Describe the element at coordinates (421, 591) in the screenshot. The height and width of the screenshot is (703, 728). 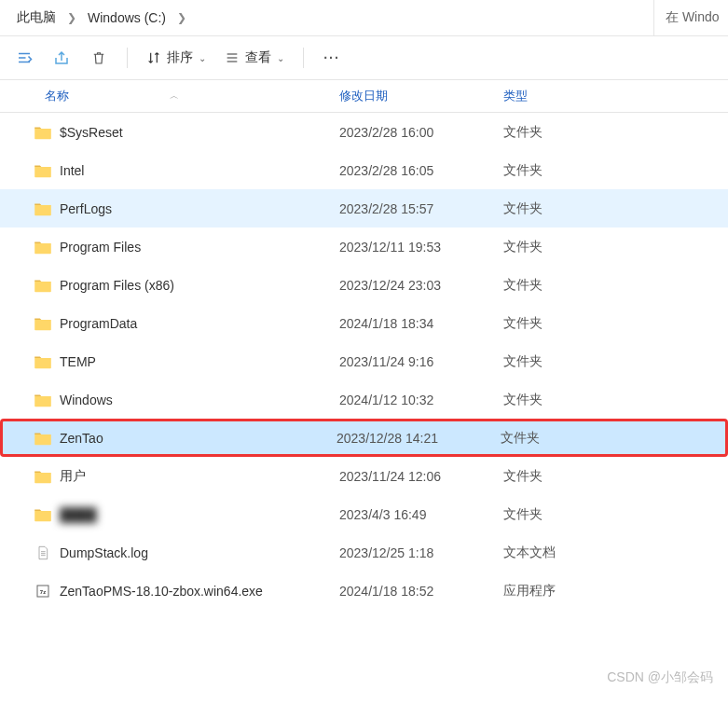
I see `file-date: 2024/1/18 18:52` at that location.